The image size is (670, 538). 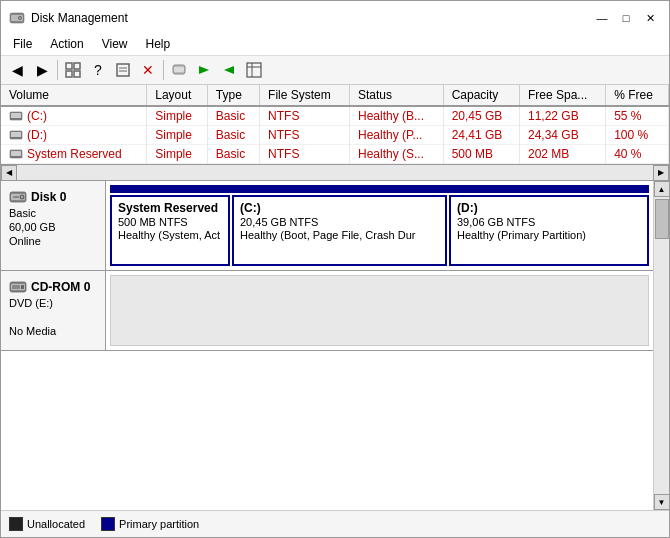 What do you see at coordinates (66, 44) in the screenshot?
I see `menu-action: Action` at bounding box center [66, 44].